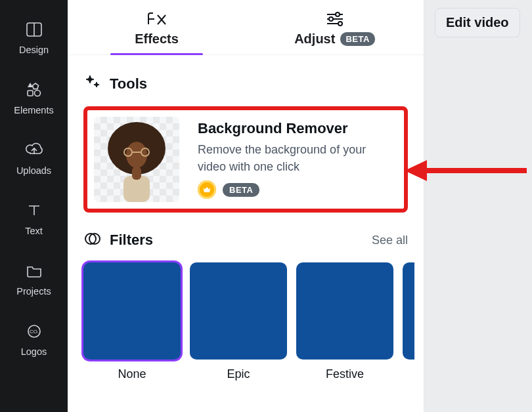  I want to click on sidebar-item-label: Design, so click(34, 50).